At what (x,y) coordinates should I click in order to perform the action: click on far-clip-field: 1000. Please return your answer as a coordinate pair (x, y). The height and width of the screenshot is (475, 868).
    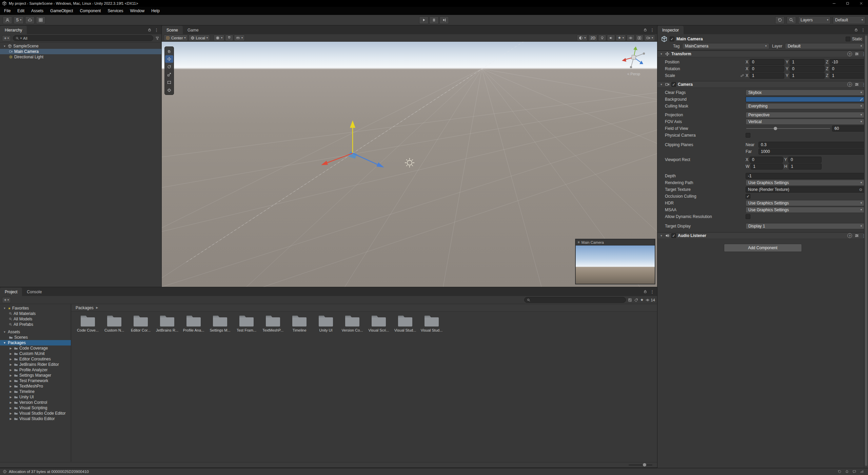
    Looking at the image, I should click on (812, 152).